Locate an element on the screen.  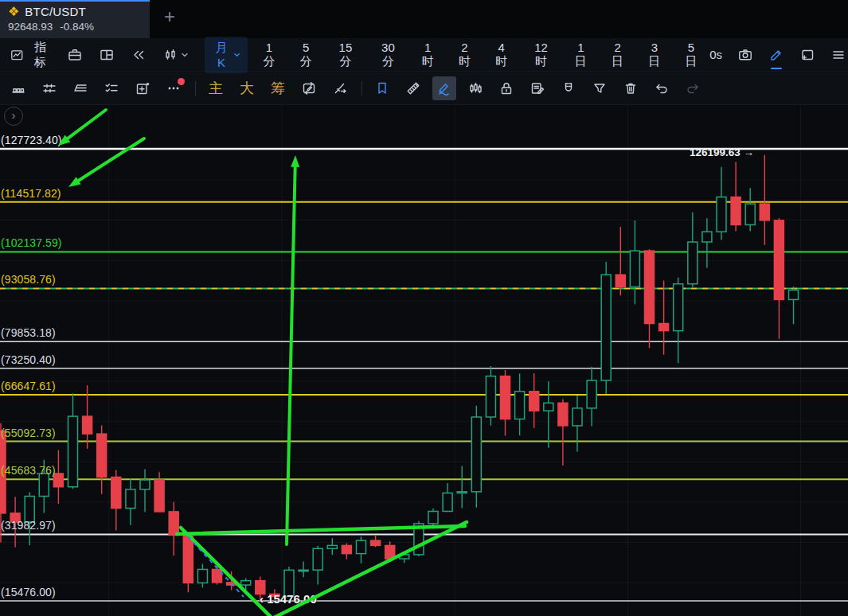
interval-button: 2日 is located at coordinates (617, 55).